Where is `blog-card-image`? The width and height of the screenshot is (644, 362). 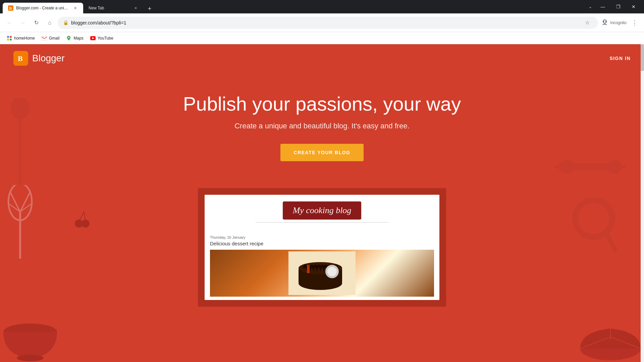
blog-card-image is located at coordinates (322, 273).